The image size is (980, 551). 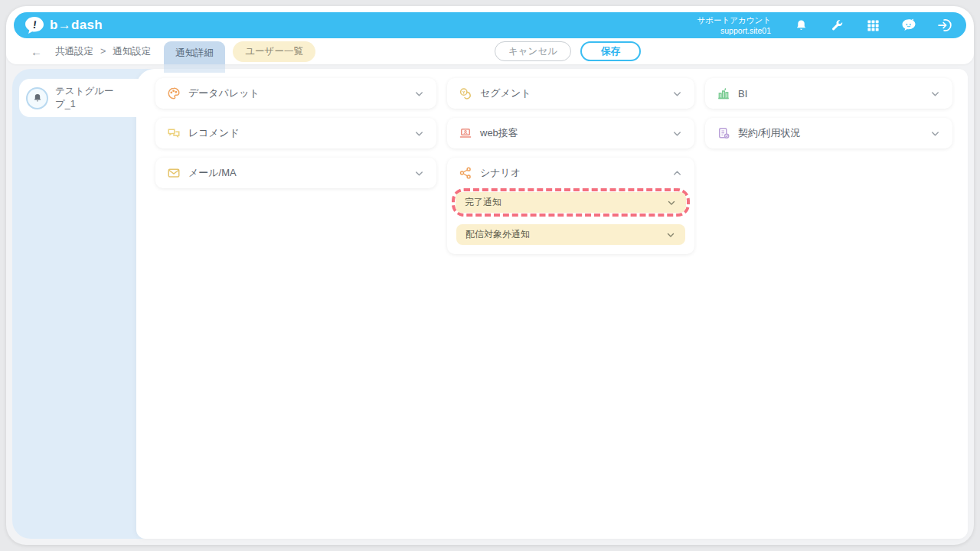 I want to click on accordion-label: セグメント, so click(x=572, y=93).